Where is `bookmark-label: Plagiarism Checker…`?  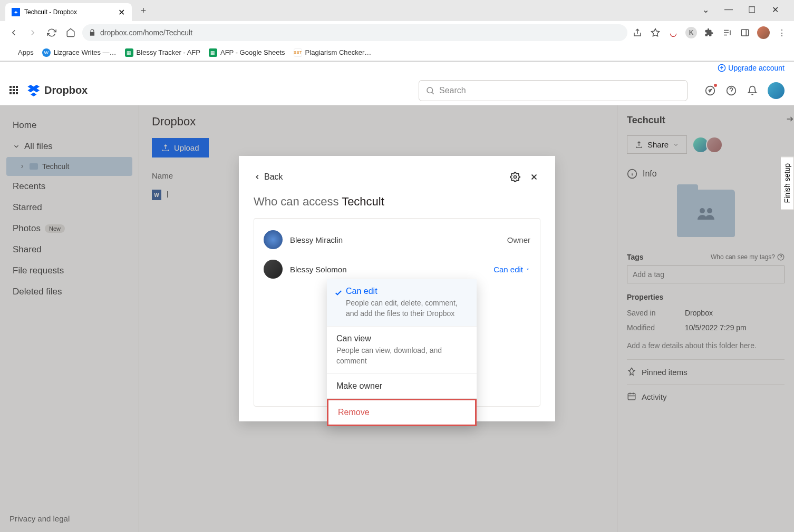 bookmark-label: Plagiarism Checker… is located at coordinates (338, 53).